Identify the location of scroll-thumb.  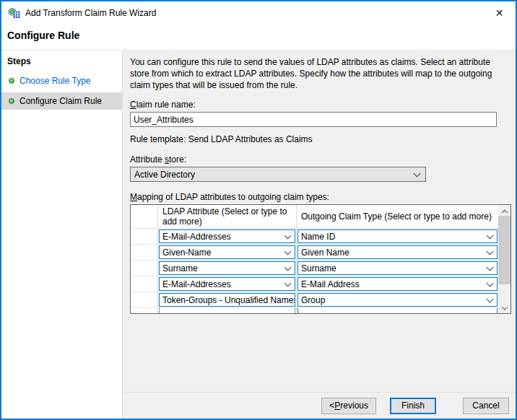
(504, 250).